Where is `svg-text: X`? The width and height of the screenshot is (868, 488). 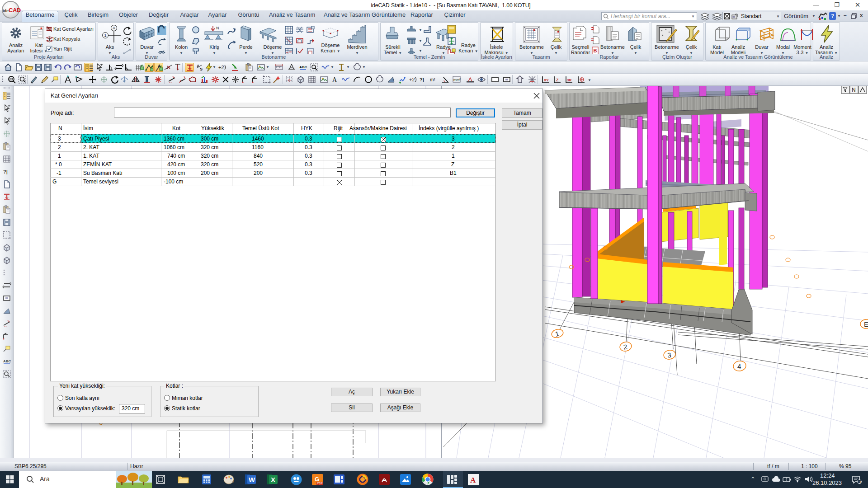
svg-text: X is located at coordinates (273, 480).